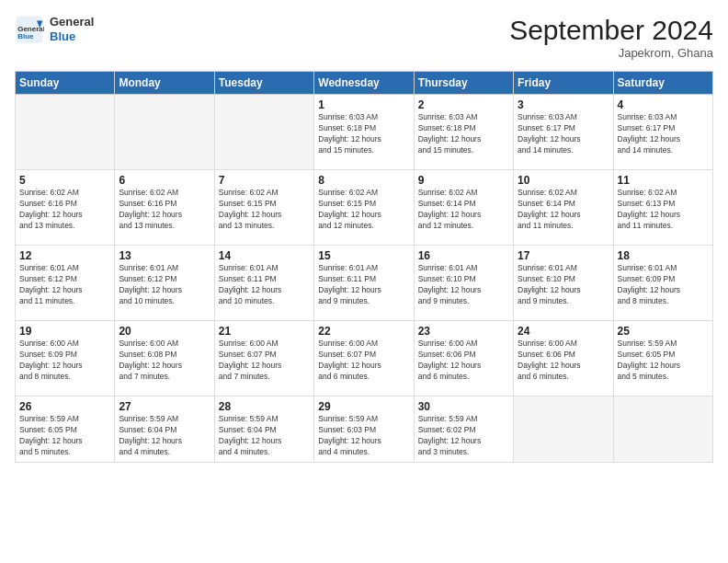 The width and height of the screenshot is (728, 563). I want to click on day-number: 25, so click(664, 331).